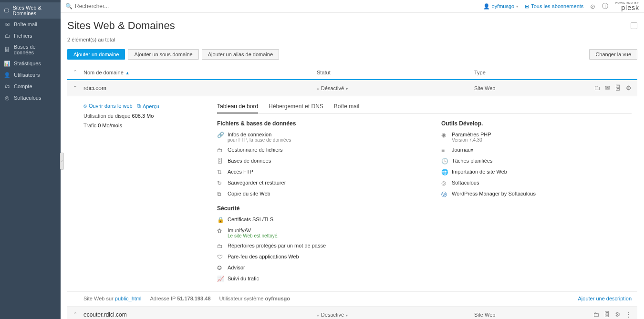 This screenshot has height=319, width=644. What do you see at coordinates (445, 135) in the screenshot?
I see `php-icon: ◉` at bounding box center [445, 135].